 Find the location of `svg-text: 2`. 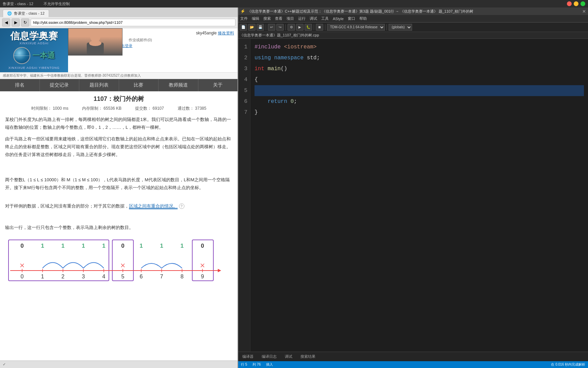

svg-text: 2 is located at coordinates (63, 277).